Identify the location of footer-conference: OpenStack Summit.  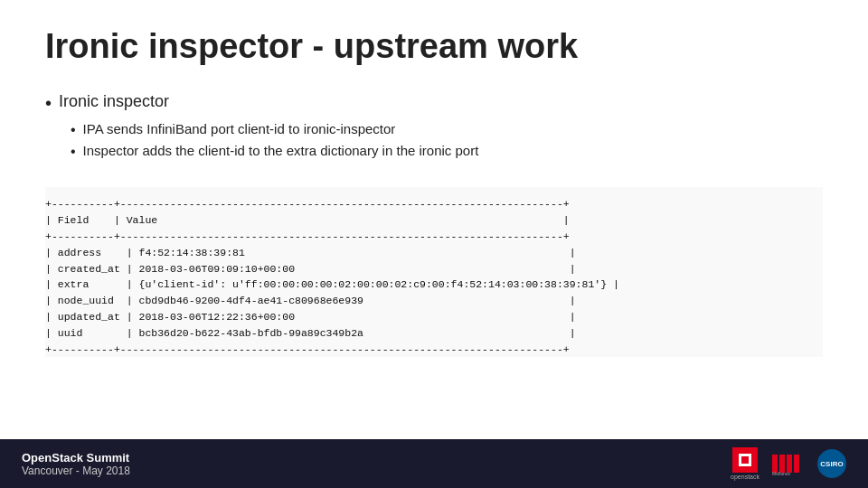
(76, 457).